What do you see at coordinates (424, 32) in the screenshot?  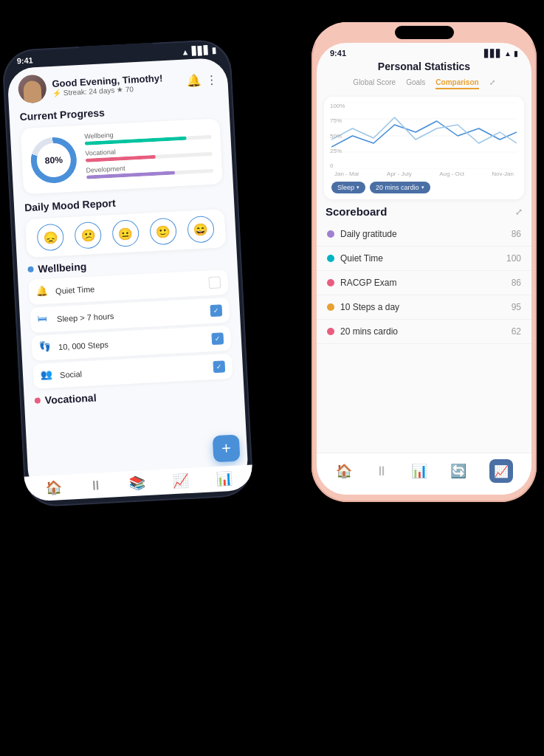 I see `dynamic-island` at bounding box center [424, 32].